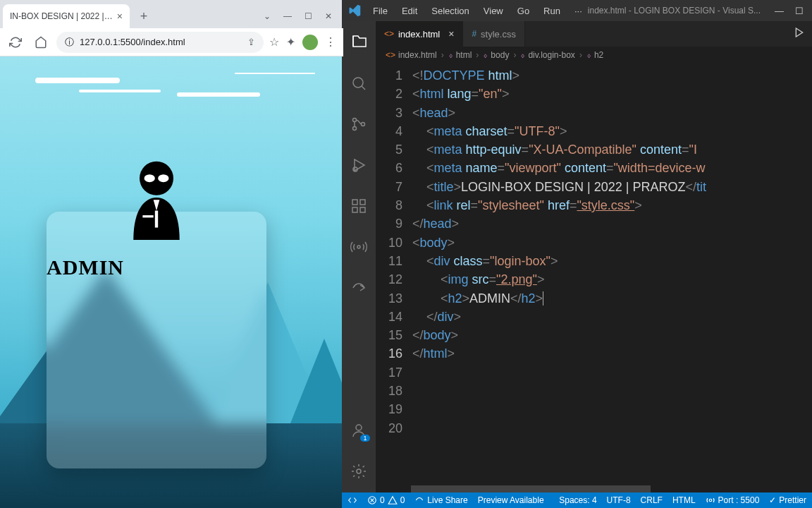  What do you see at coordinates (799, 34) in the screenshot?
I see `run-play-icon` at bounding box center [799, 34].